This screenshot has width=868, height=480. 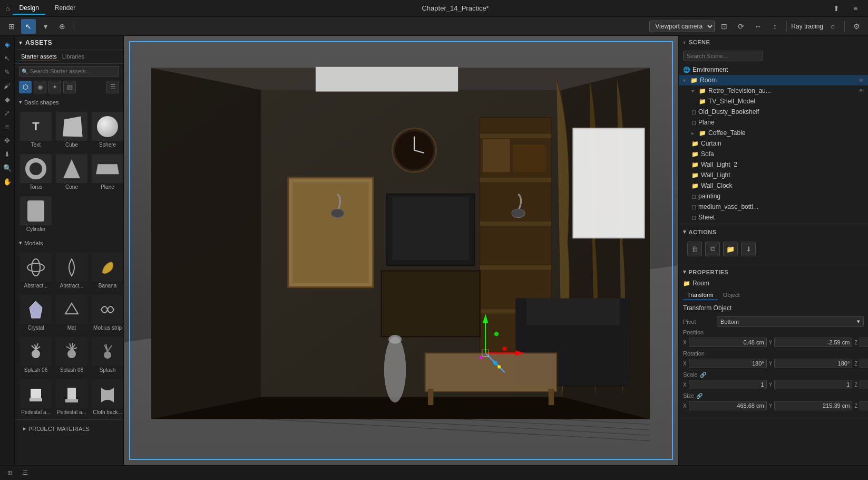 I want to click on settings-btn: ⚙, so click(x=856, y=26).